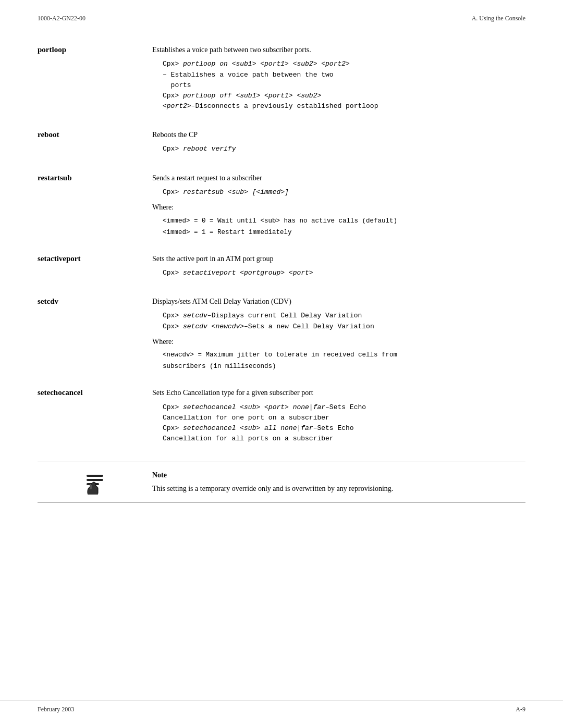 This screenshot has height=728, width=563. Describe the element at coordinates (95, 144) in the screenshot. I see `command-term-reboot: reboot` at that location.